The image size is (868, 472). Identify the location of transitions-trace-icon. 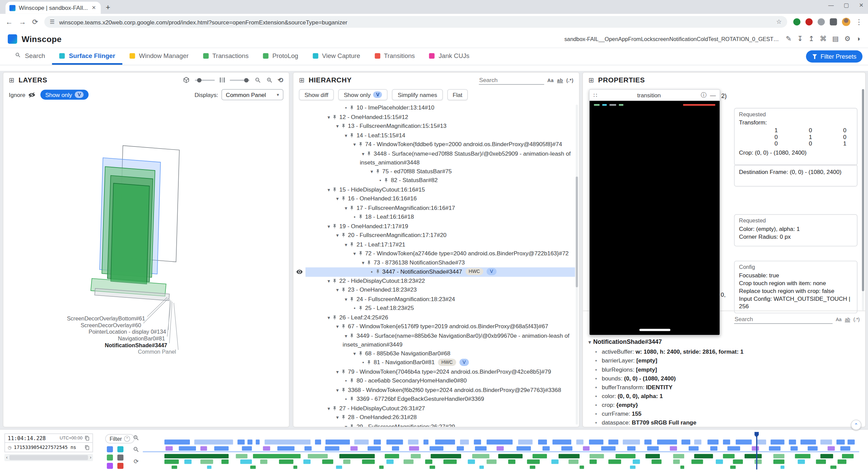
(110, 466).